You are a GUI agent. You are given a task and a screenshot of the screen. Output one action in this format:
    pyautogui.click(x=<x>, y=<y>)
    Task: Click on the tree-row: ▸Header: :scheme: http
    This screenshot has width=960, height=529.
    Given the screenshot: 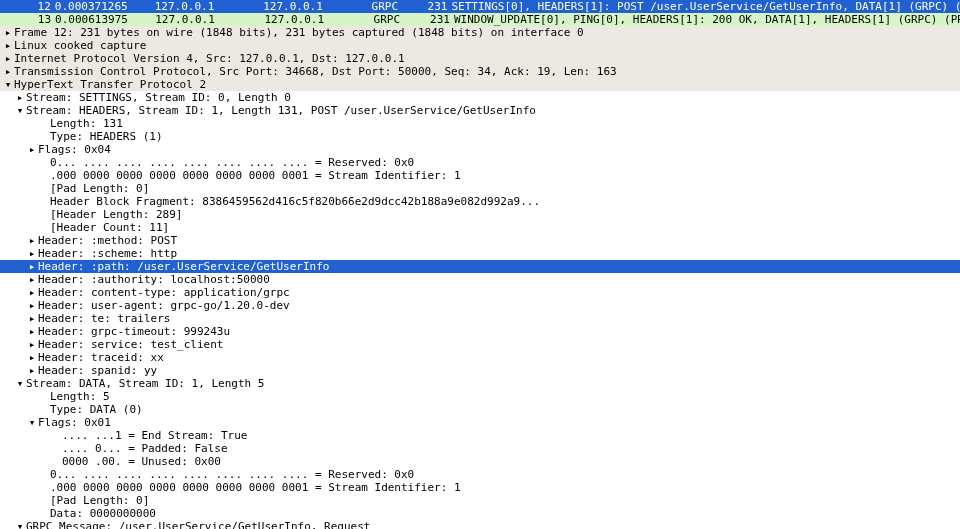 What is the action you would take?
    pyautogui.click(x=480, y=254)
    